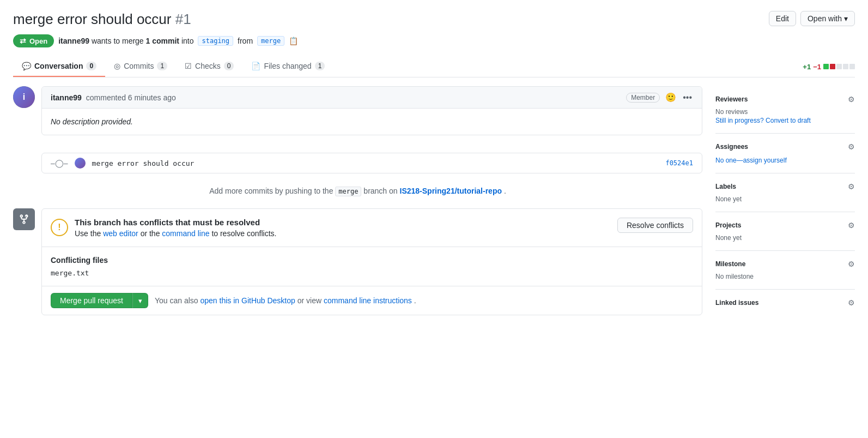 This screenshot has height=438, width=868. I want to click on checks-tab-label: Checks, so click(208, 66).